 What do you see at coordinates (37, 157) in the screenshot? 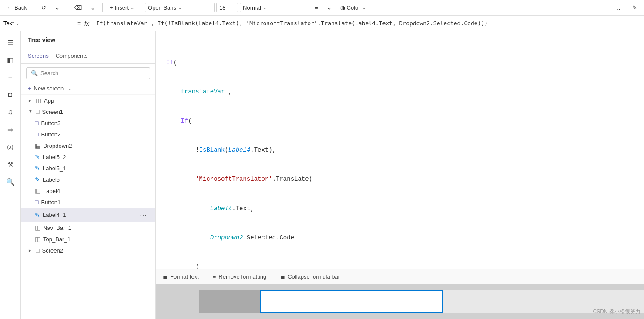
I see `label5-2-icon: ✎` at bounding box center [37, 157].